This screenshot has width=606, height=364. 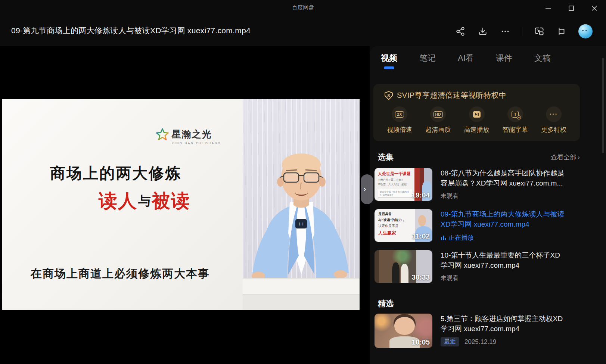 What do you see at coordinates (144, 201) in the screenshot?
I see `slide-subtitle-mid: 与` at bounding box center [144, 201].